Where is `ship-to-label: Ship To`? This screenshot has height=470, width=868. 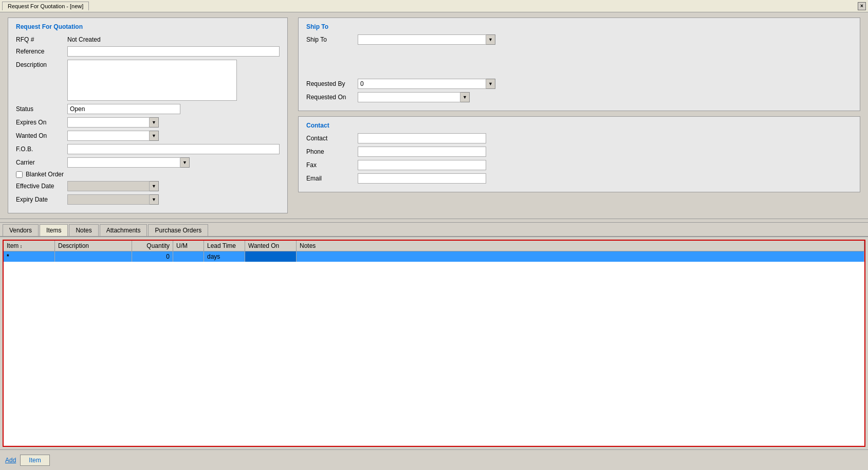
ship-to-label: Ship To is located at coordinates (332, 40).